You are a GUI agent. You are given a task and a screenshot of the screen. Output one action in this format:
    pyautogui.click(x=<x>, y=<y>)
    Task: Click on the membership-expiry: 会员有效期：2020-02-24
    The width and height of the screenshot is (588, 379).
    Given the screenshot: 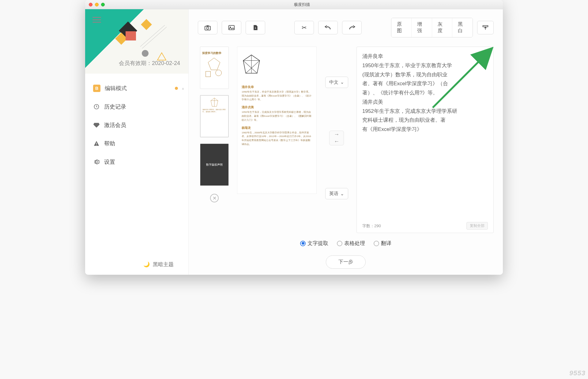 What is the action you would take?
    pyautogui.click(x=149, y=63)
    